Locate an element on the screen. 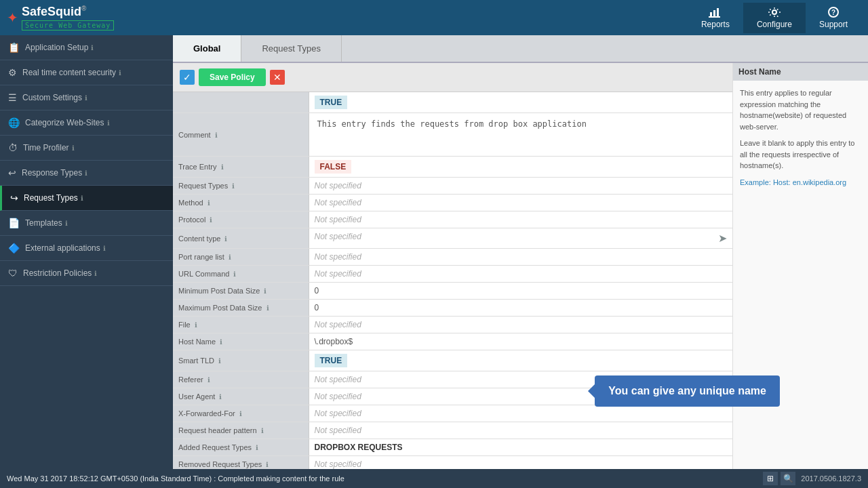  added-request-types-label: Added Request Types ℹ is located at coordinates (241, 447).